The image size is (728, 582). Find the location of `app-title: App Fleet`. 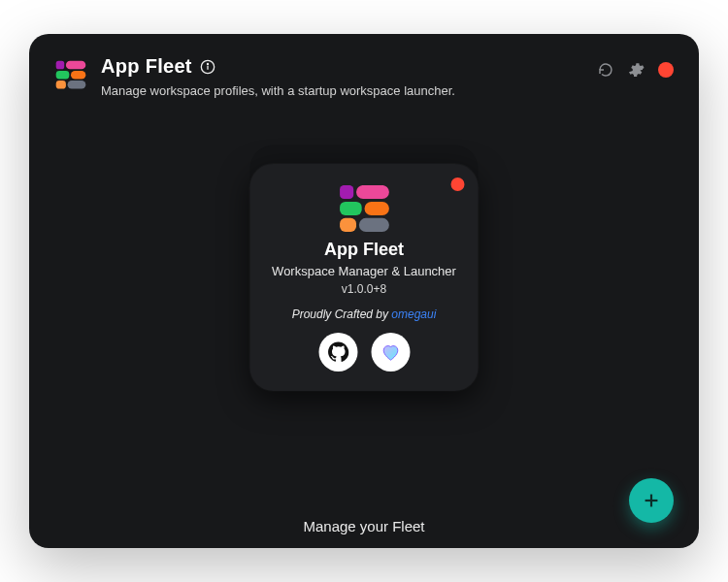

app-title: App Fleet is located at coordinates (147, 66).